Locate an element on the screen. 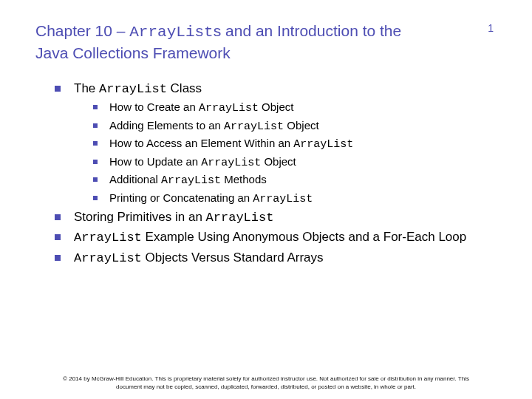 This screenshot has width=532, height=399. list-item: How to Access an Element Within an Array… is located at coordinates (295, 145).